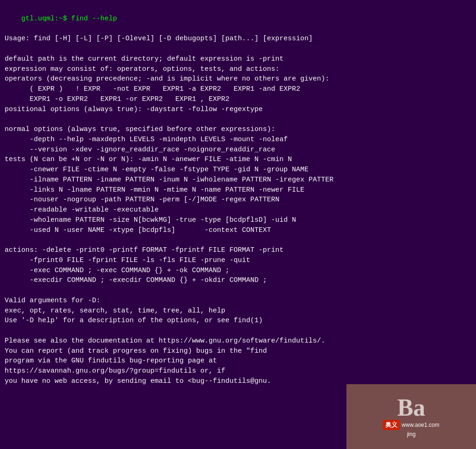  I want to click on terminal-line: -nouser -nogroup -path PATTERN -perm [-/…, so click(238, 200).